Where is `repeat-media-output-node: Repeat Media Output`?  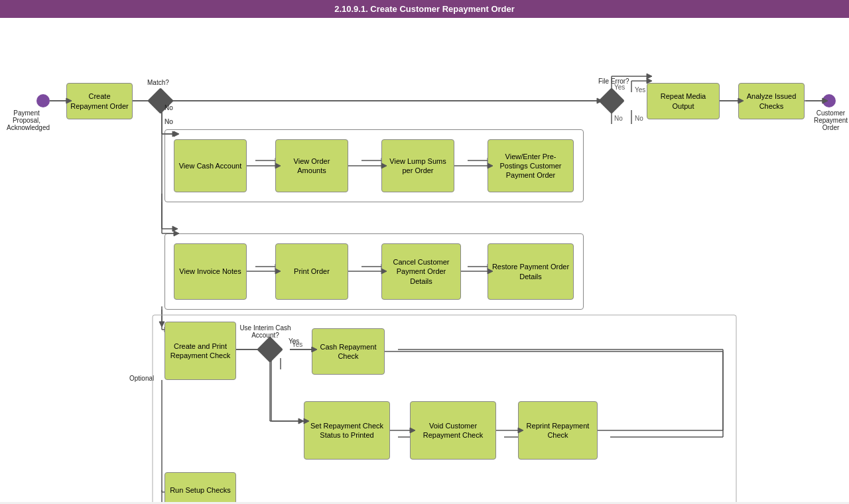
repeat-media-output-node: Repeat Media Output is located at coordinates (683, 101).